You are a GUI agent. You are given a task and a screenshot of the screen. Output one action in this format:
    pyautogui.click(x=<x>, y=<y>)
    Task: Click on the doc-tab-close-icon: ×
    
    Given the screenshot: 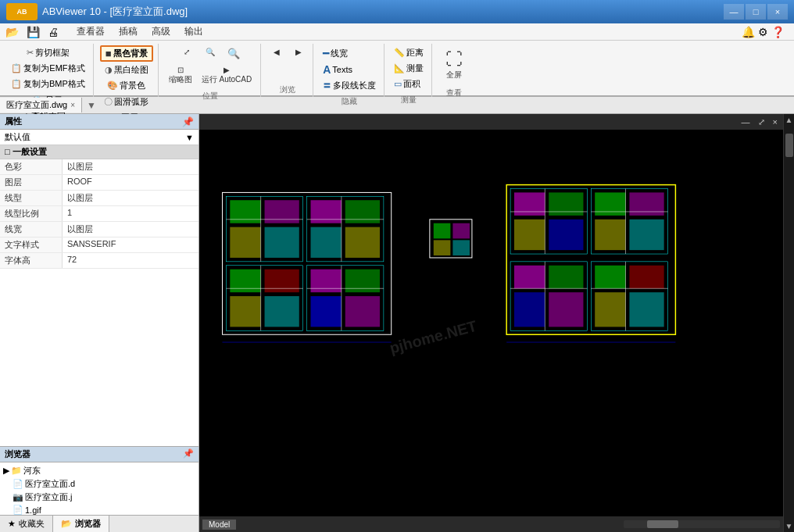 What is the action you would take?
    pyautogui.click(x=73, y=105)
    